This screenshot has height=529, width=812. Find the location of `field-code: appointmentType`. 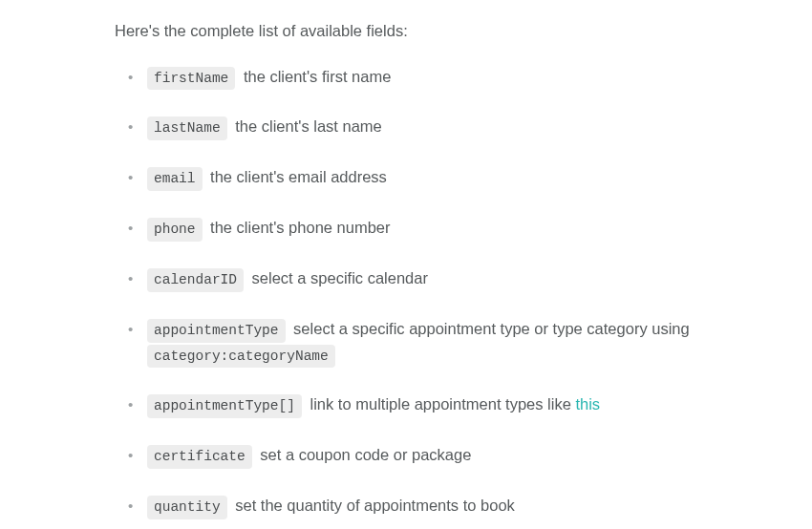

field-code: appointmentType is located at coordinates (216, 330).